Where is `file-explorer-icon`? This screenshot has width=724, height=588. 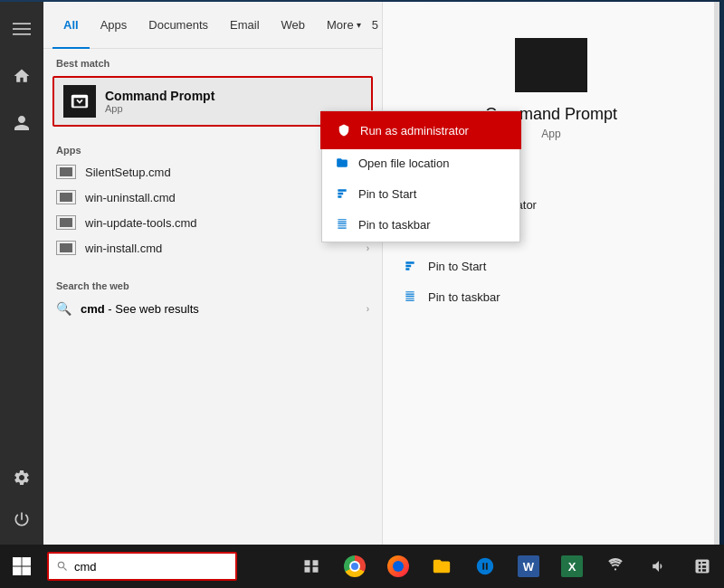
file-explorer-icon is located at coordinates (442, 566).